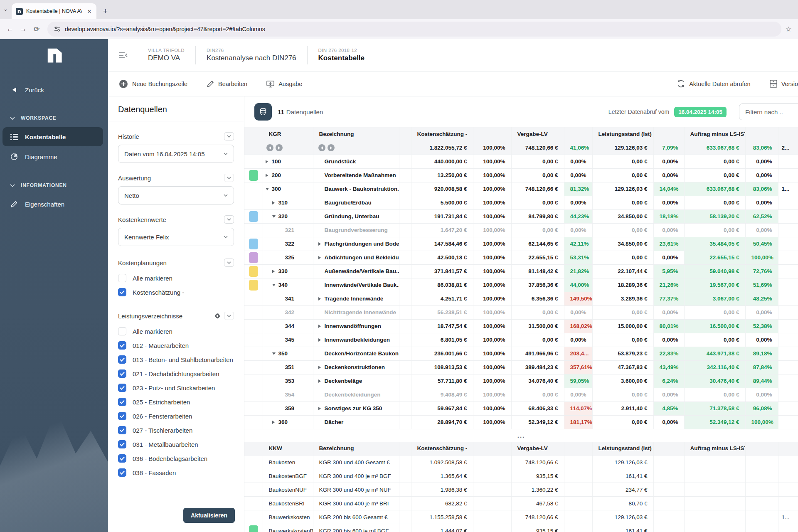 The width and height of the screenshot is (798, 532). What do you see at coordinates (521, 462) in the screenshot?
I see `kkw-row-baukosten: BaukostenKGR 300 und 400 Gesamt €1.092.5…` at bounding box center [521, 462].